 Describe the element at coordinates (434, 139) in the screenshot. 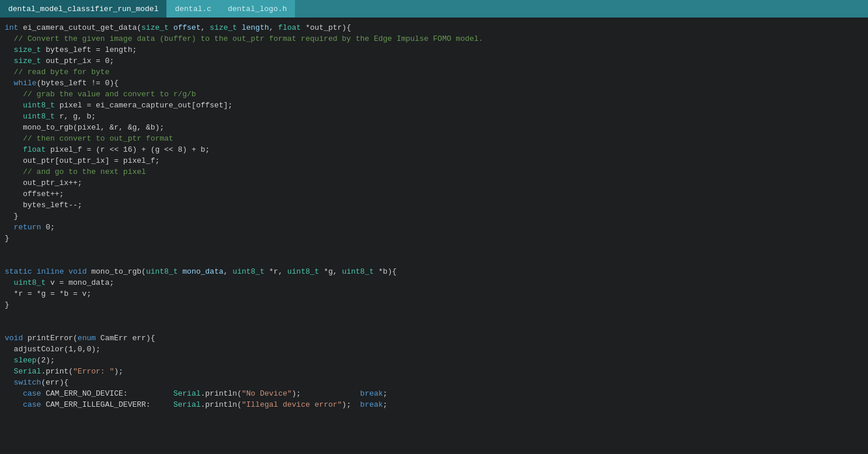

I see `code-line: // then convert to out_ptr format` at that location.